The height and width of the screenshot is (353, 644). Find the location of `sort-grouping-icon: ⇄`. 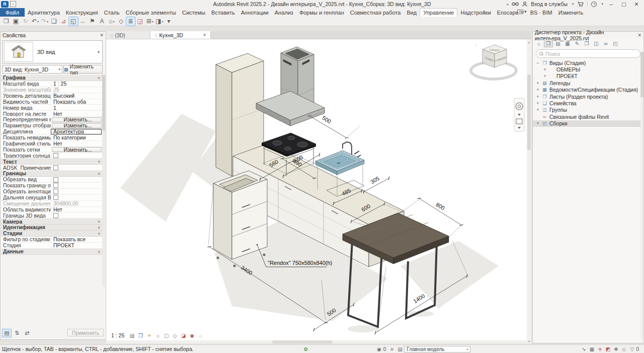

sort-grouping-icon: ⇄ is located at coordinates (27, 333).